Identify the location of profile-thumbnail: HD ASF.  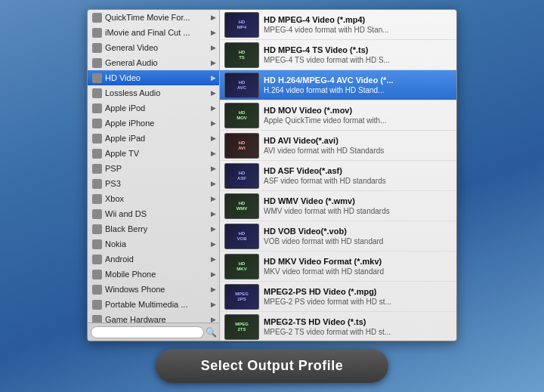
(242, 176).